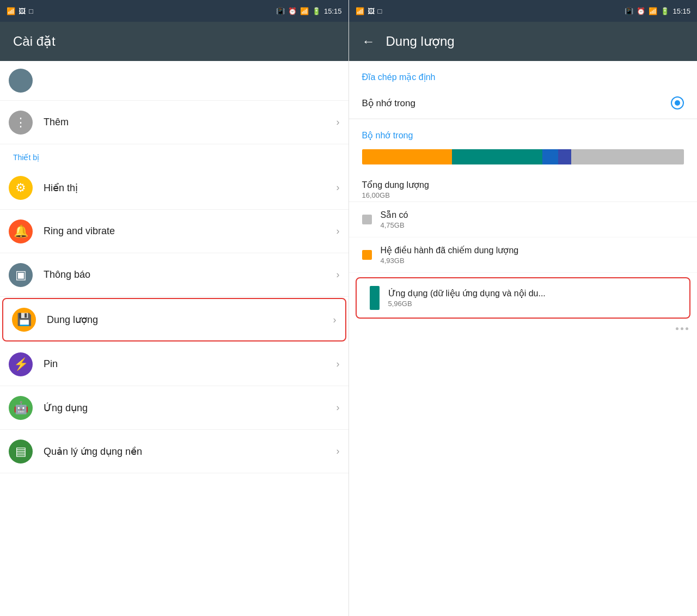 The image size is (697, 616). Describe the element at coordinates (338, 451) in the screenshot. I see `quan-ly-chevron: ›` at that location.